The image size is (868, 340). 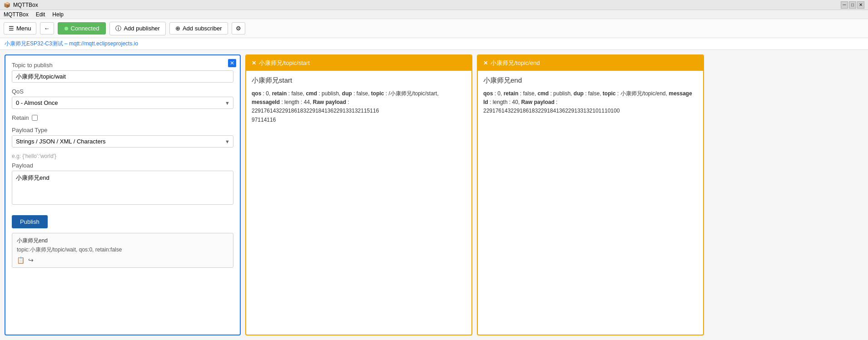 I want to click on connected-label: Connected, so click(x=85, y=28).